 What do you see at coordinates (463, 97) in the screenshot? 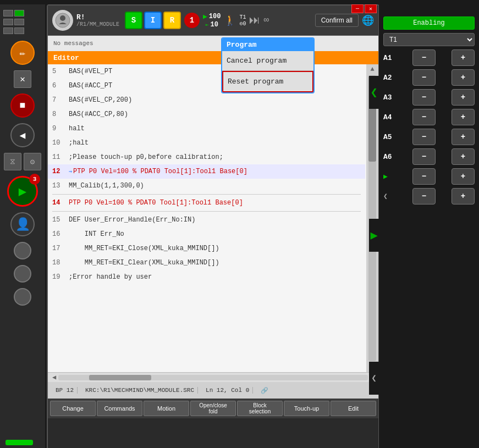
I see `a3-plus-button: +` at bounding box center [463, 97].